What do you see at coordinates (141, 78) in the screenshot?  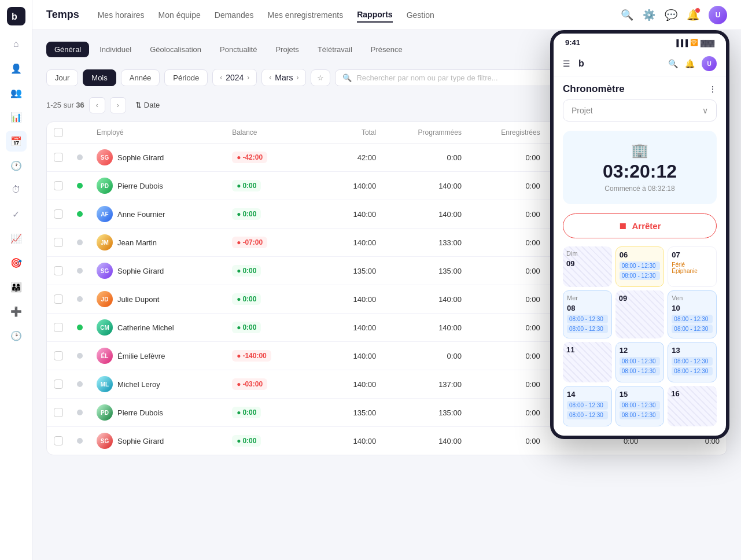 I see `period-annee: Année` at bounding box center [141, 78].